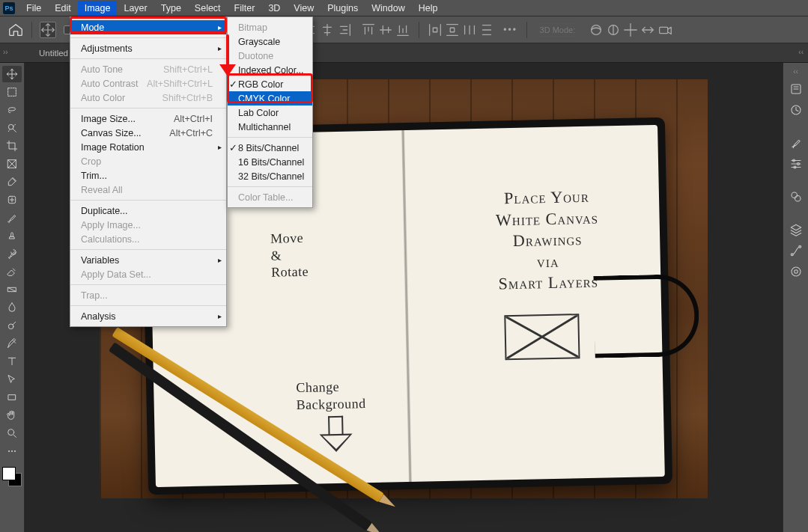  Describe the element at coordinates (304, 8) in the screenshot. I see `menu-view: View` at that location.